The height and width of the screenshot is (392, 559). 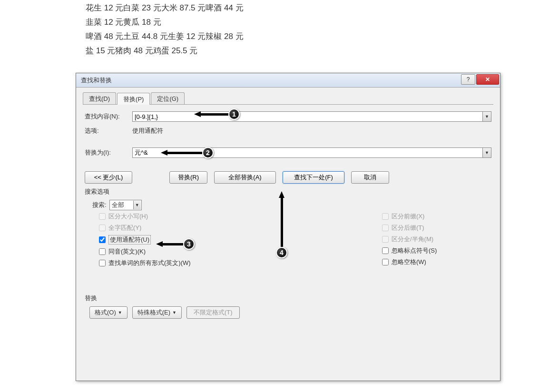 What do you see at coordinates (271, 80) in the screenshot?
I see `dialog-title: 查找和替换` at bounding box center [271, 80].